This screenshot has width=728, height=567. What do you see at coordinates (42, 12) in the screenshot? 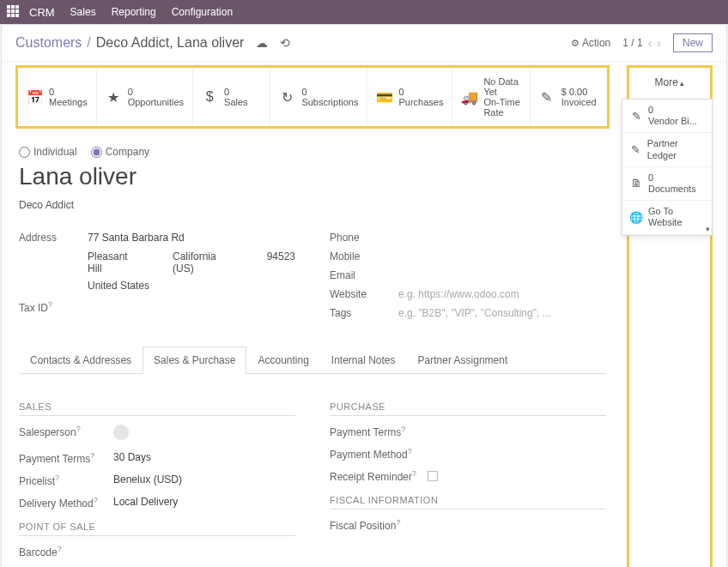
I see `app-name: CRM` at bounding box center [42, 12].